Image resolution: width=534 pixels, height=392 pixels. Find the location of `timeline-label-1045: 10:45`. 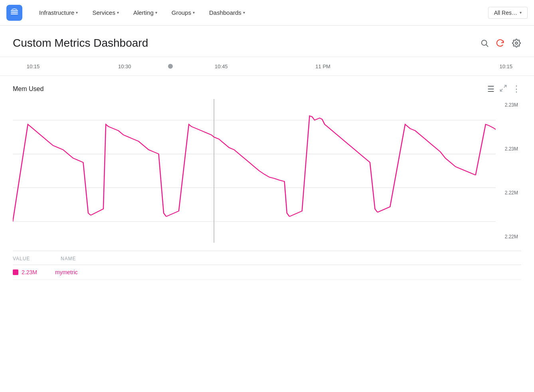

timeline-label-1045: 10:45 is located at coordinates (221, 66).